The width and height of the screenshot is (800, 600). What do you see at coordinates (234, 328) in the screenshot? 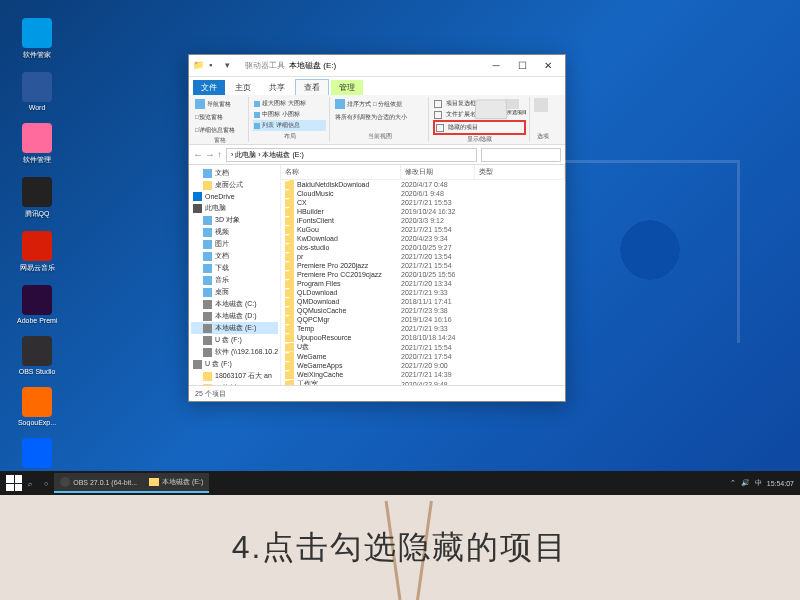
I see `sidebar-item: 本地磁盘 (E:)` at bounding box center [234, 328].